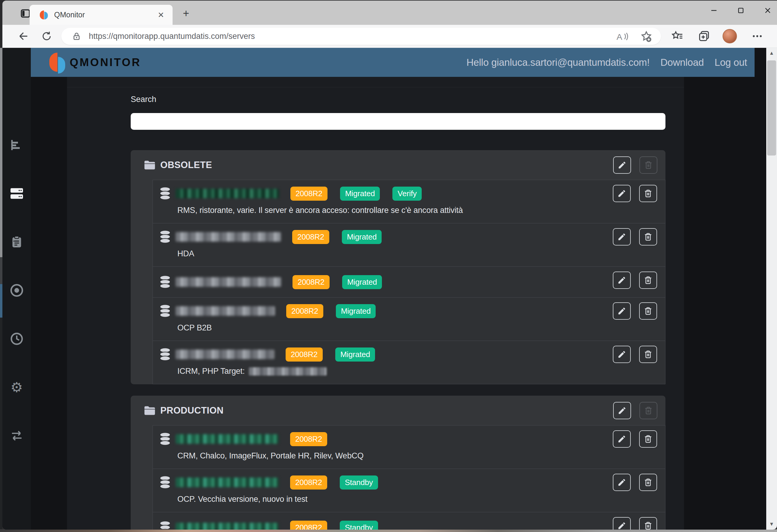 Image resolution: width=777 pixels, height=532 pixels. I want to click on sidebar-item-reports, so click(17, 242).